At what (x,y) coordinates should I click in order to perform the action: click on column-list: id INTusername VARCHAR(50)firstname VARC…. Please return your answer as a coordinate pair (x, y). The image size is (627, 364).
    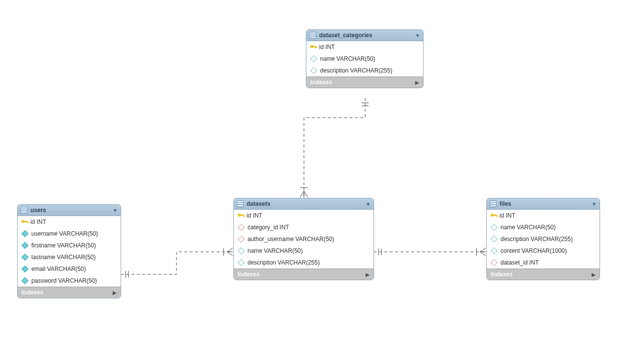
    Looking at the image, I should click on (69, 251).